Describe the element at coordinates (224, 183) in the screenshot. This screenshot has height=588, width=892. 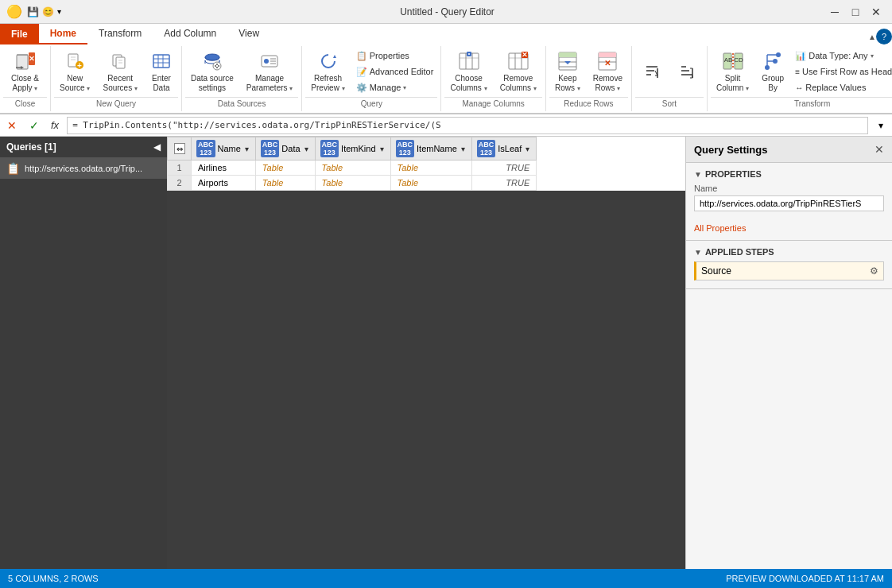
I see `cell-airports-name: Airports` at that location.